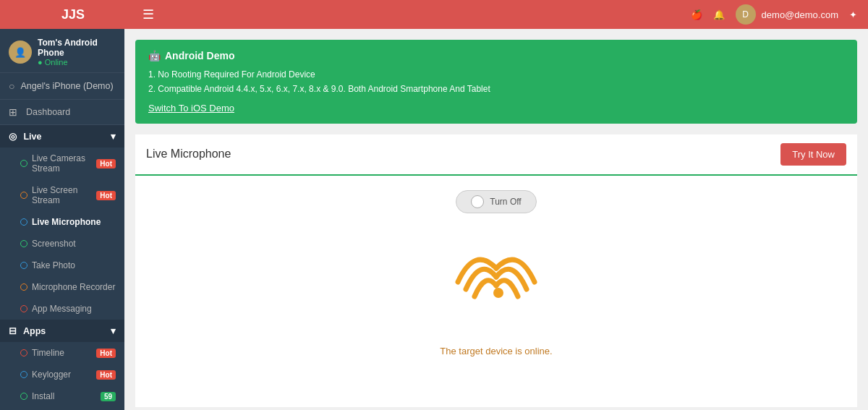 The height and width of the screenshot is (410, 868). I want to click on live-mic-title: Live Microphone, so click(188, 154).